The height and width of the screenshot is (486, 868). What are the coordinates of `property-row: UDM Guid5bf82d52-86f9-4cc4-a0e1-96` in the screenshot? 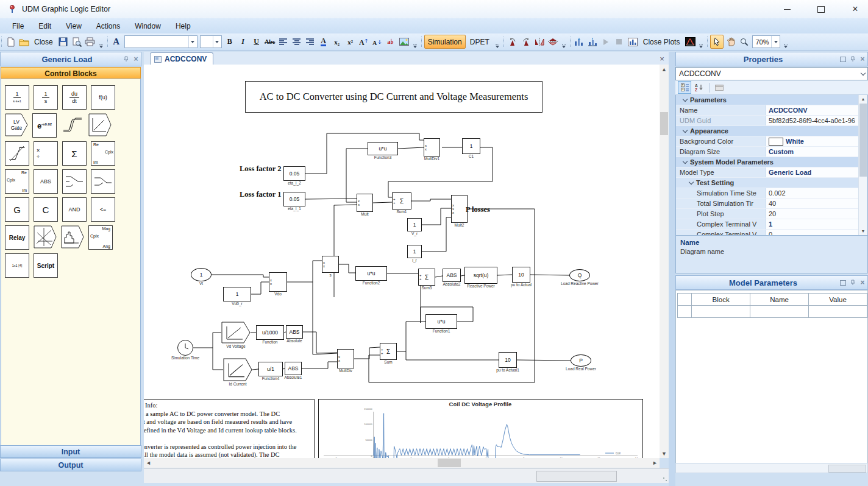 It's located at (767, 121).